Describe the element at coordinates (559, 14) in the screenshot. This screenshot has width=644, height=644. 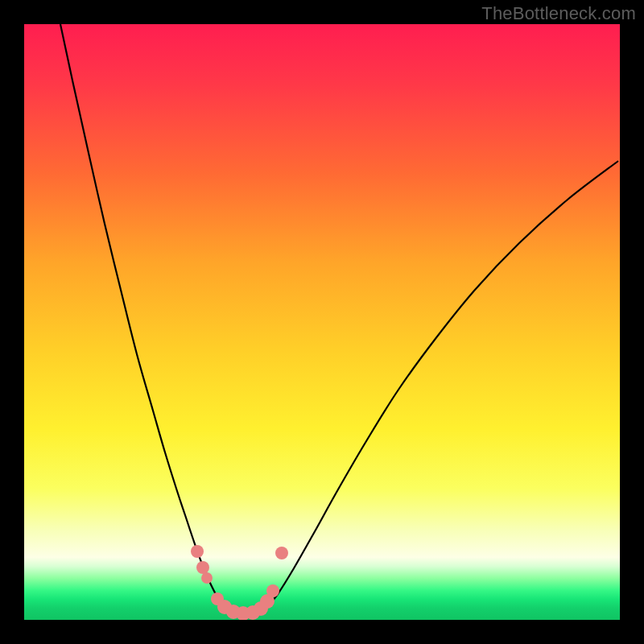
I see `watermark-label: TheBottleneck.com` at that location.